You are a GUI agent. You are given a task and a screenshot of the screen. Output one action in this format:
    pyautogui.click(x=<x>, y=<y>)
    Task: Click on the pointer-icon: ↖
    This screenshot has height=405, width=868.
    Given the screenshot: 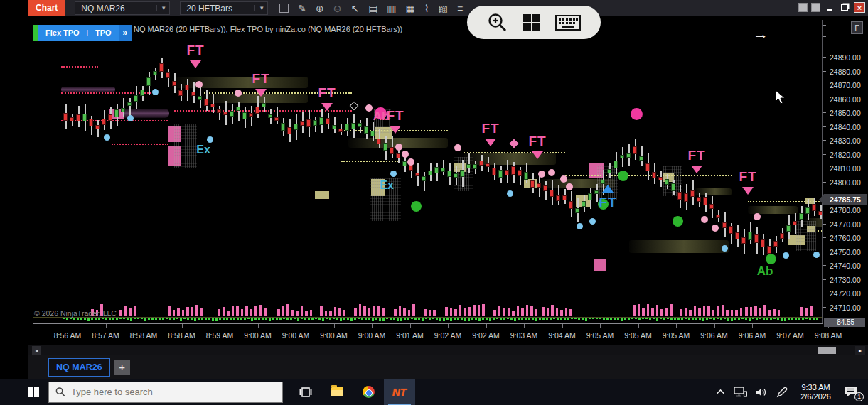 What is the action you would take?
    pyautogui.click(x=355, y=9)
    